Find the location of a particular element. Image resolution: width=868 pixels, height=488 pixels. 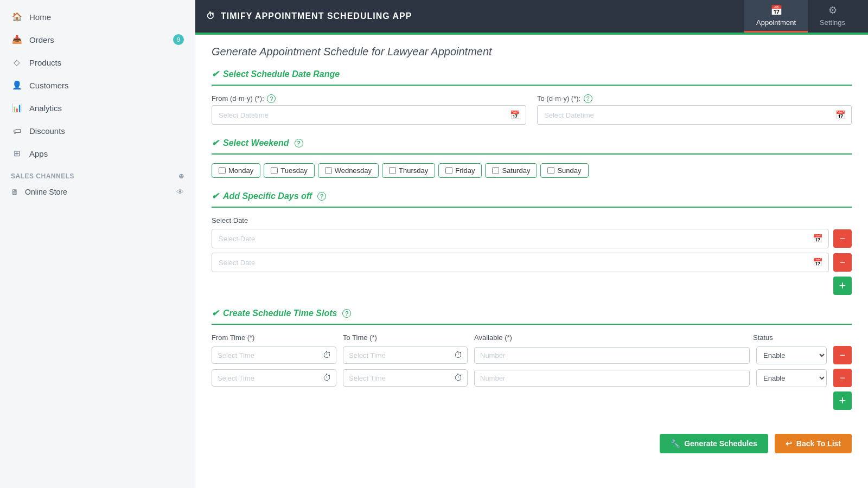

page-title: Generate Appointment Schedule for Lawyea… is located at coordinates (532, 52).